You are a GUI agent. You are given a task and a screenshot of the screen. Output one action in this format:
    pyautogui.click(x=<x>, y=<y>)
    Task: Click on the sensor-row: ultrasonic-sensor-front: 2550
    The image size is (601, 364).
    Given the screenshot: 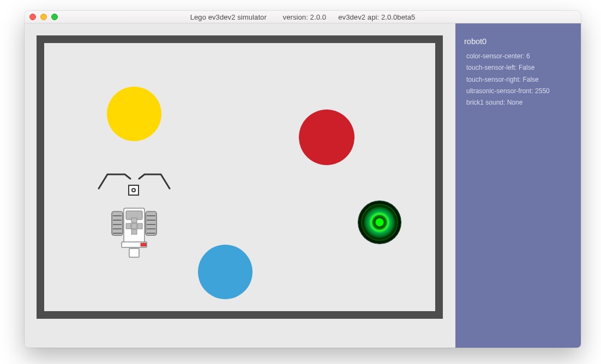 What is the action you would take?
    pyautogui.click(x=519, y=92)
    